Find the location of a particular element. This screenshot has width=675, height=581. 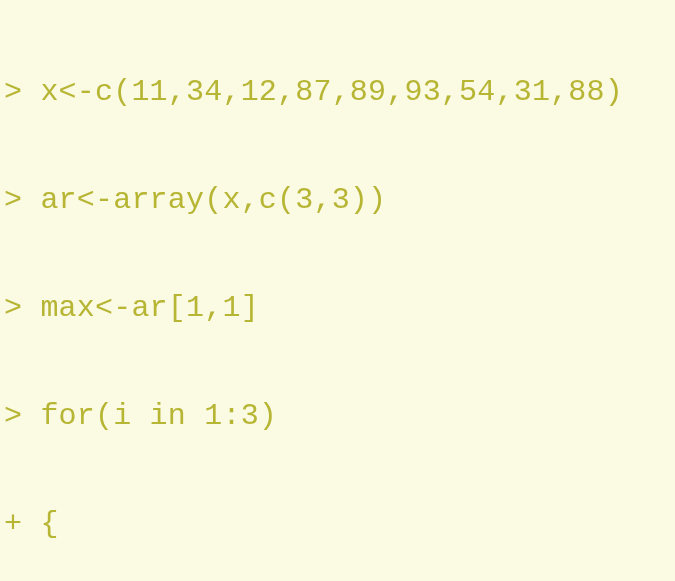

code-line: > x<-c(11,34,12,87,89,93,54,31,88) is located at coordinates (338, 92).